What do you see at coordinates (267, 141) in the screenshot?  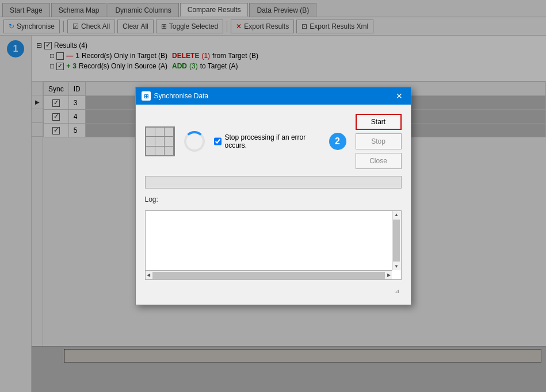 I see `stop-processing-checkbox-row: Stop processing if an error occurs.` at bounding box center [267, 141].